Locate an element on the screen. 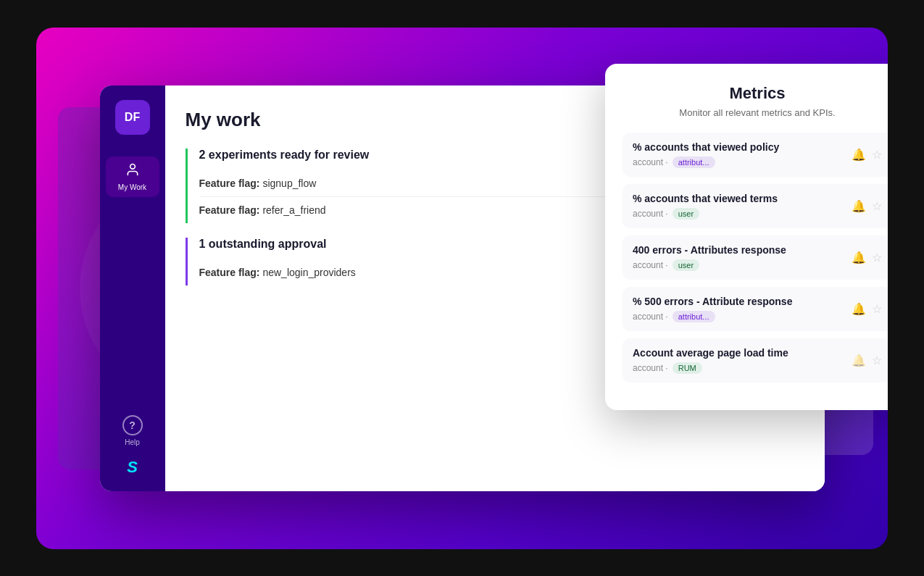 This screenshot has width=924, height=576. metrics-subtitle: Monitor all relevant metrics and KPIs. is located at coordinates (755, 113).